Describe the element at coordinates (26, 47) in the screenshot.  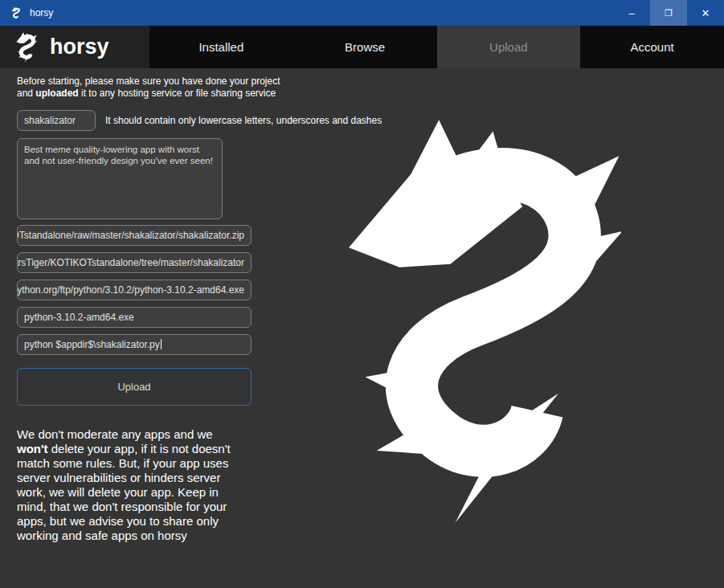
I see `horsy-logo-icon` at that location.